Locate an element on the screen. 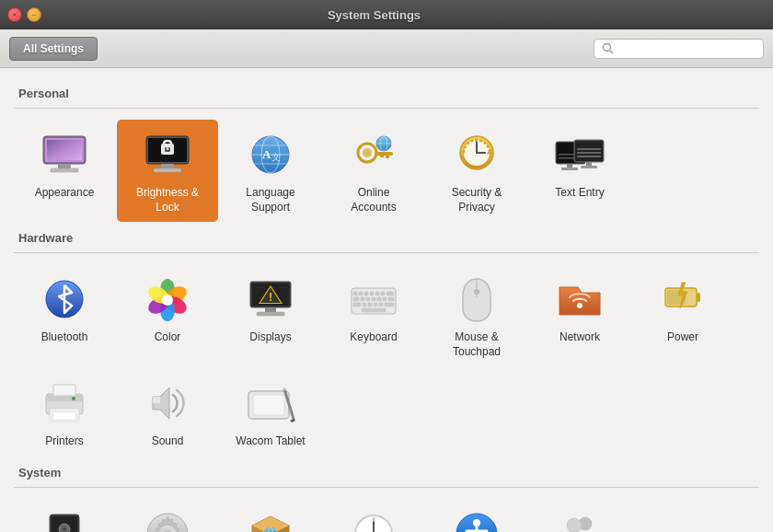  displays-item: ! Displays is located at coordinates (271, 315).